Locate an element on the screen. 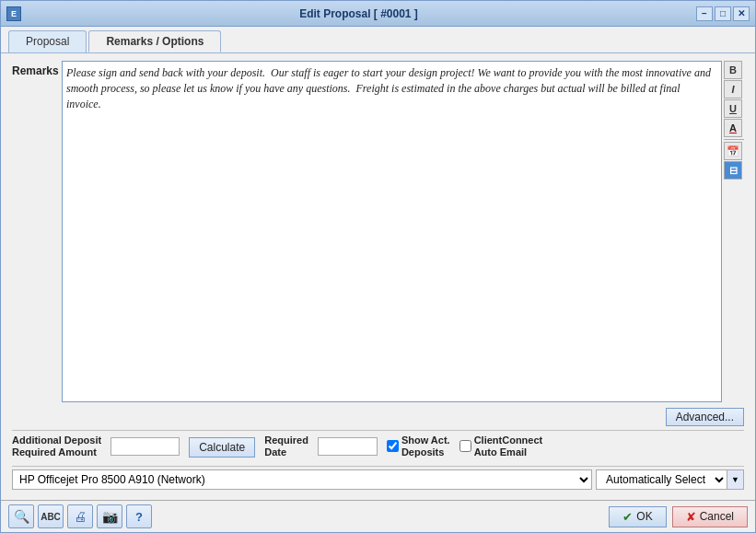 This screenshot has height=533, width=756. show-act-deposits-group: Show Act. Deposits is located at coordinates (418, 446).